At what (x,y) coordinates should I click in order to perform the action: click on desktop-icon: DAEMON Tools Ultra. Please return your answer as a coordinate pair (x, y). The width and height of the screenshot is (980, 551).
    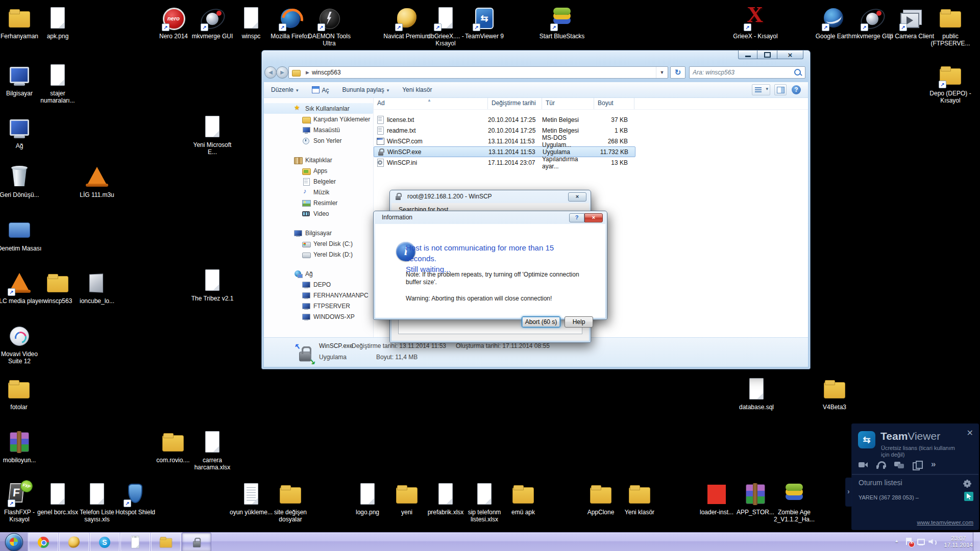
    Looking at the image, I should click on (329, 27).